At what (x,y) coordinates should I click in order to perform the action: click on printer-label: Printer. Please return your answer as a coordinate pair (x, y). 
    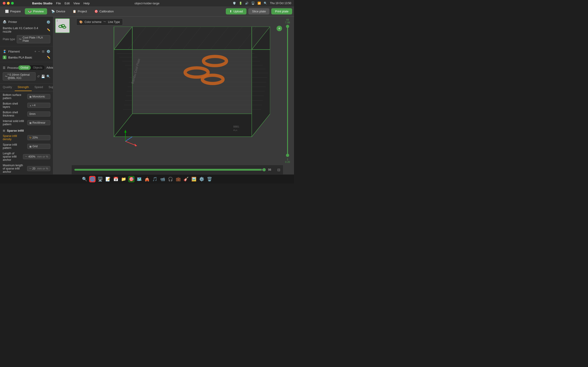
    Looking at the image, I should click on (13, 22).